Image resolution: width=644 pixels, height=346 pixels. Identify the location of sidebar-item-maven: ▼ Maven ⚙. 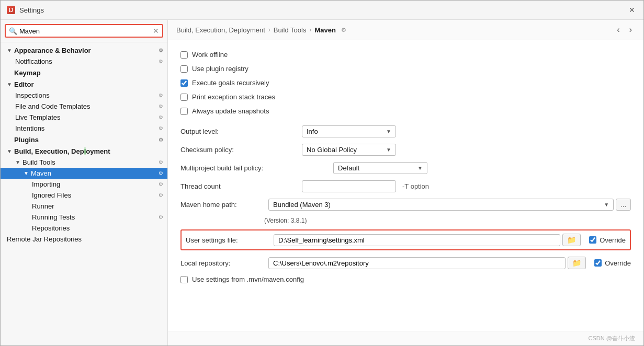
(84, 174).